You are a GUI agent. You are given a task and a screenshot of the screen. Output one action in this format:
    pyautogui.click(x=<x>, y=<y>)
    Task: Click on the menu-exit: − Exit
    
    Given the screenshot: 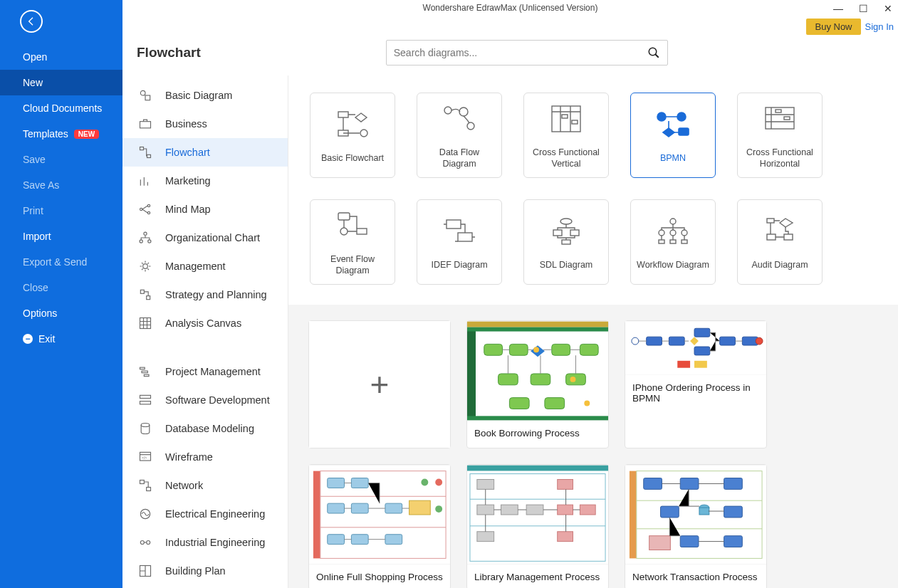 What is the action you would take?
    pyautogui.click(x=61, y=339)
    